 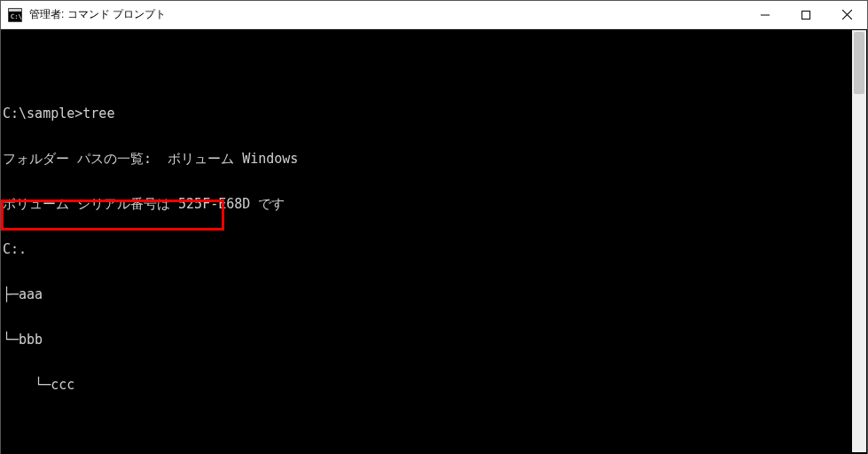 I want to click on terminal-line: C:., so click(x=434, y=250).